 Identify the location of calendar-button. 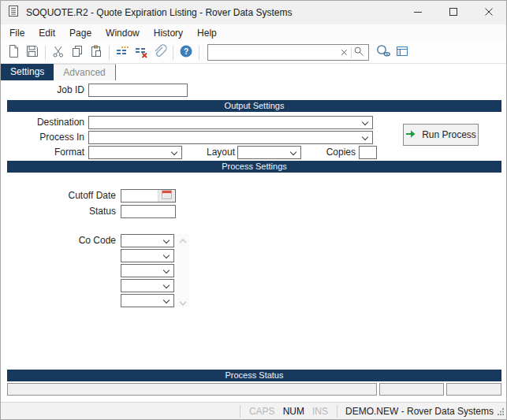
(166, 195).